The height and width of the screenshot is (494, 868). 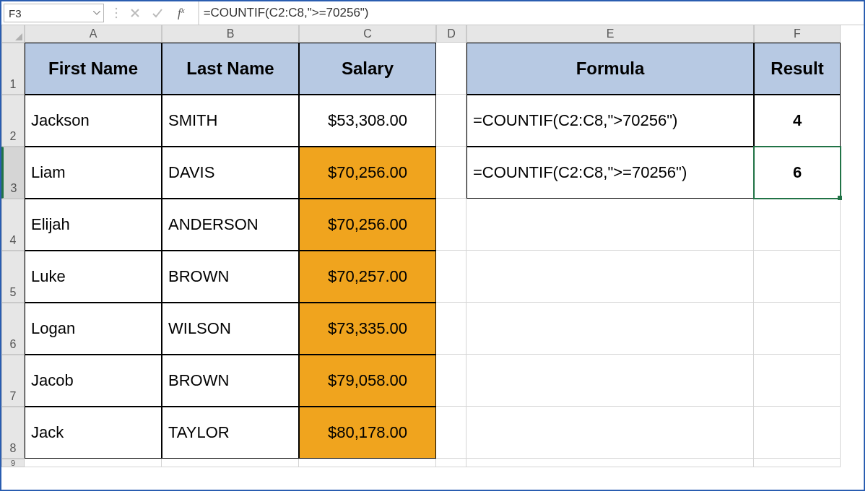 I want to click on cell-B9, so click(x=230, y=463).